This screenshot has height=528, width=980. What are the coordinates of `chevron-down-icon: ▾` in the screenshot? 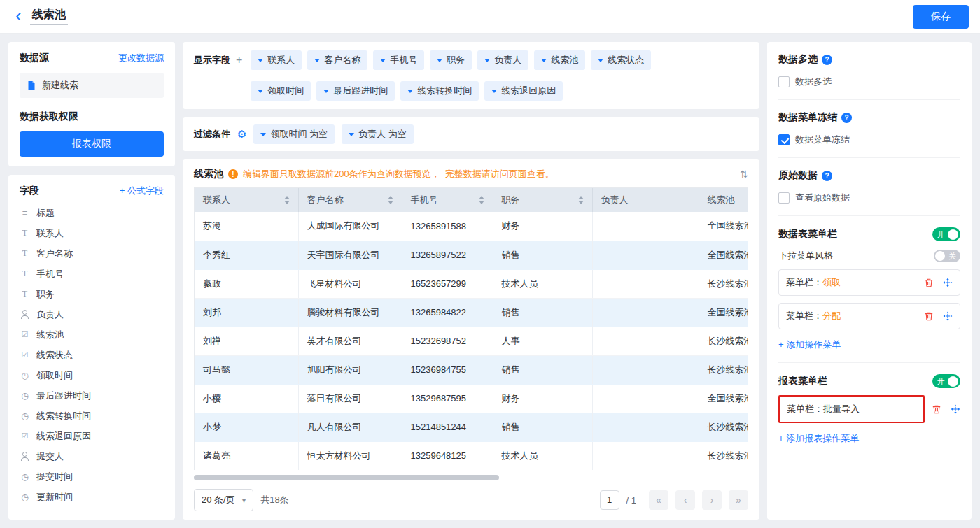 It's located at (244, 501).